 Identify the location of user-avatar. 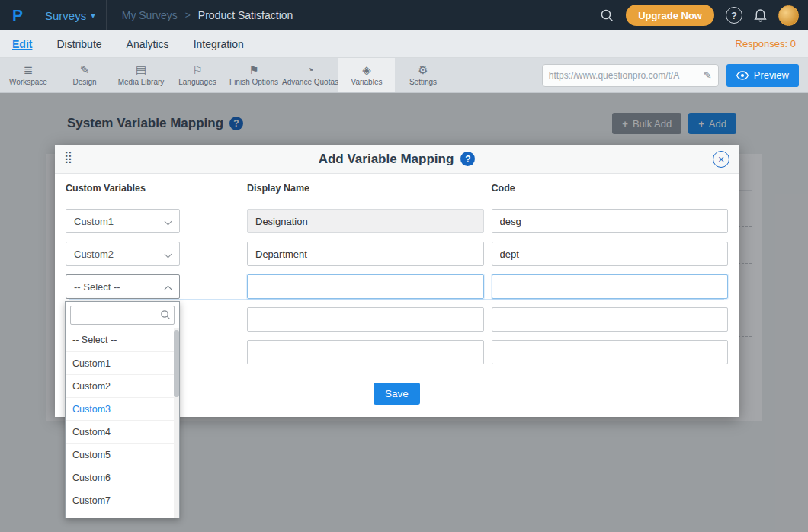
(788, 15).